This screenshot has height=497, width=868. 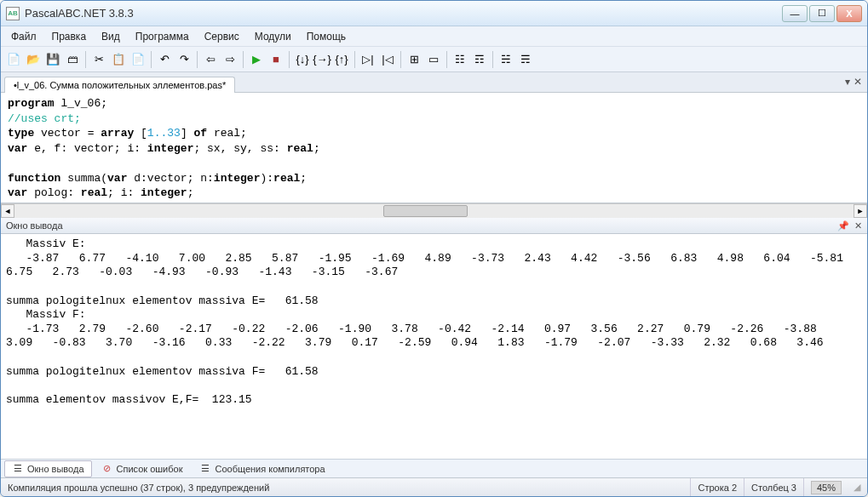 What do you see at coordinates (141, 133) in the screenshot?
I see `code-token: [` at bounding box center [141, 133].